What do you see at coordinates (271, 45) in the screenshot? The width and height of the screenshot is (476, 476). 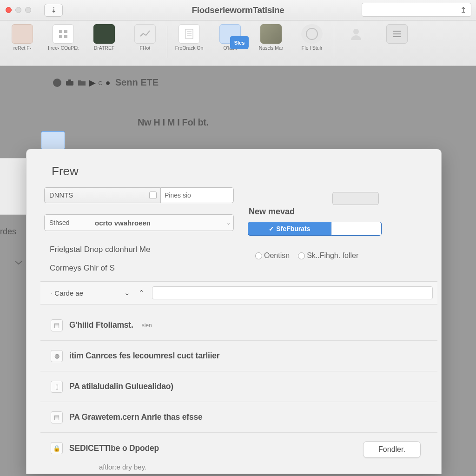 I see `toolbar-item: Nascls Mar` at bounding box center [271, 45].